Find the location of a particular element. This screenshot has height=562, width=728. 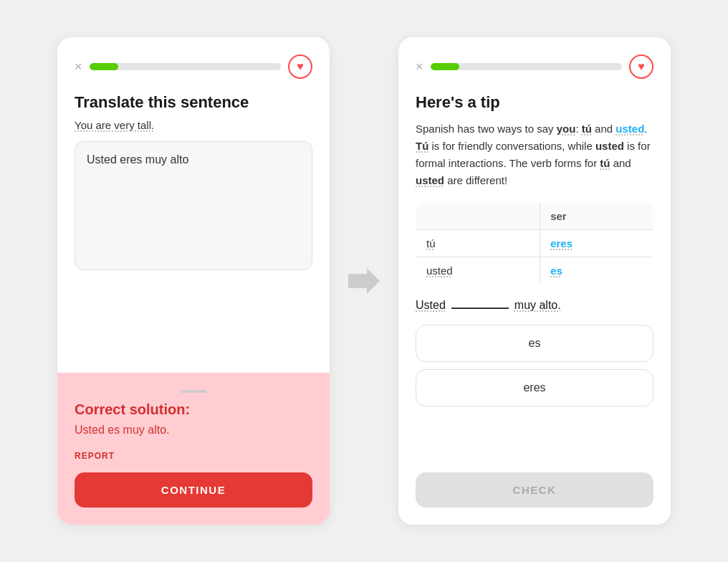

arrow-container is located at coordinates (364, 281).